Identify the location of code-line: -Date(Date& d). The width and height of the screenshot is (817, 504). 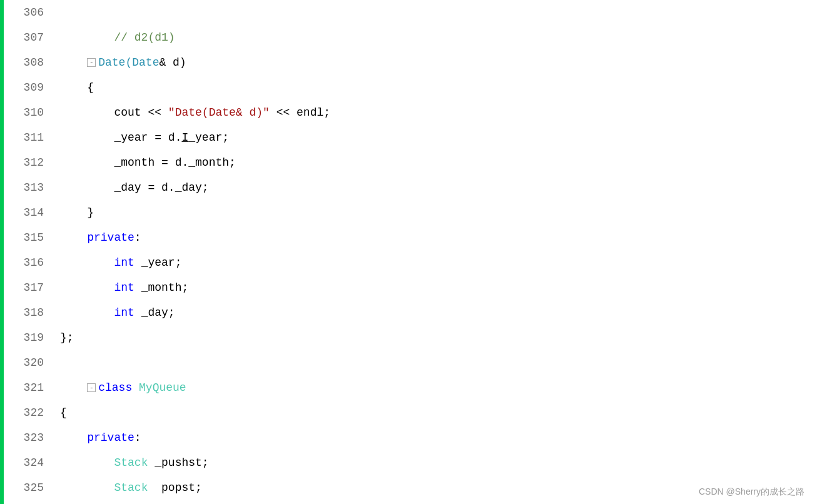
(439, 63).